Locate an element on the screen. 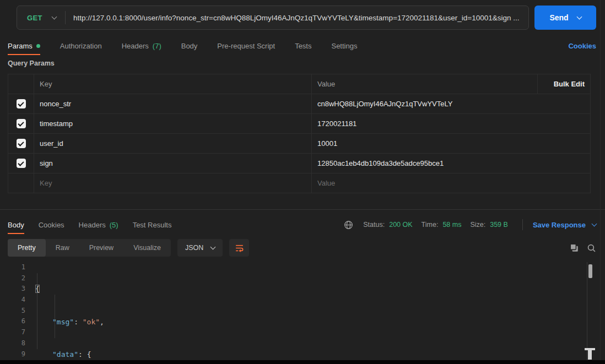  header-checkbox-cell is located at coordinates (21, 84).